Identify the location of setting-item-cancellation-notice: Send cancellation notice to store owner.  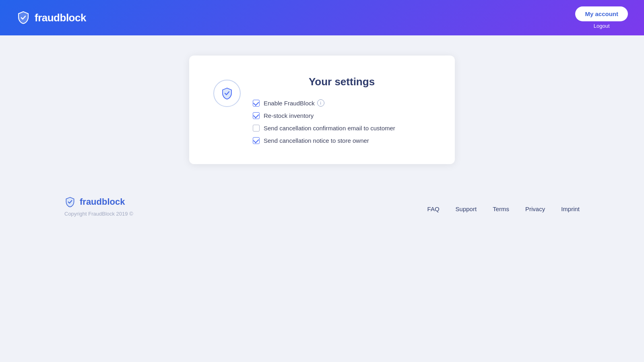
(342, 141).